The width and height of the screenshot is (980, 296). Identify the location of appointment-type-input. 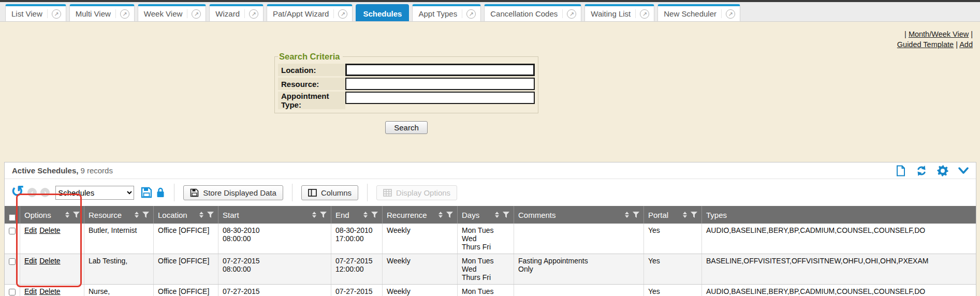
(440, 98).